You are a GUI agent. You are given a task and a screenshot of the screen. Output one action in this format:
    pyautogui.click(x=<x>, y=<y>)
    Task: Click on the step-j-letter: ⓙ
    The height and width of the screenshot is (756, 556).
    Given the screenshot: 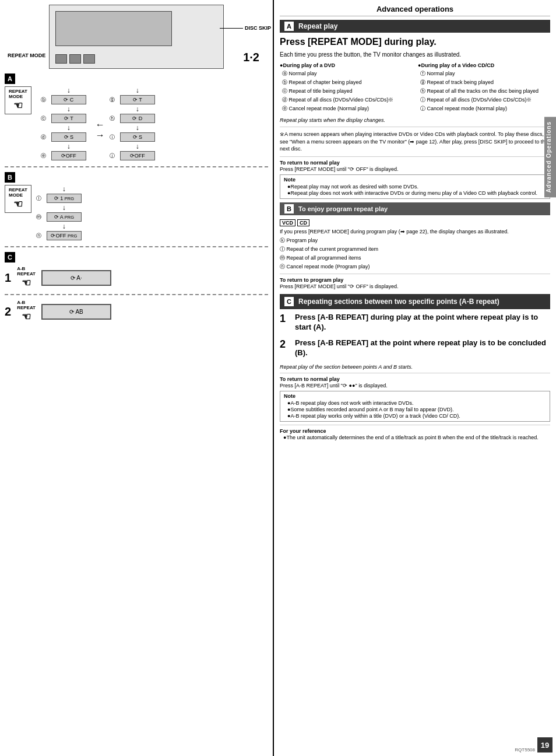 What is the action you would take?
    pyautogui.click(x=114, y=156)
    